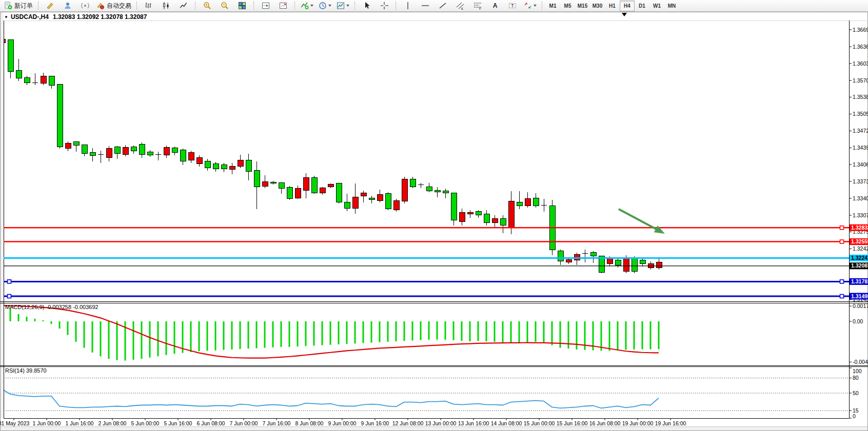 The width and height of the screenshot is (868, 431). Describe the element at coordinates (528, 6) in the screenshot. I see `arrows-icon` at that location.